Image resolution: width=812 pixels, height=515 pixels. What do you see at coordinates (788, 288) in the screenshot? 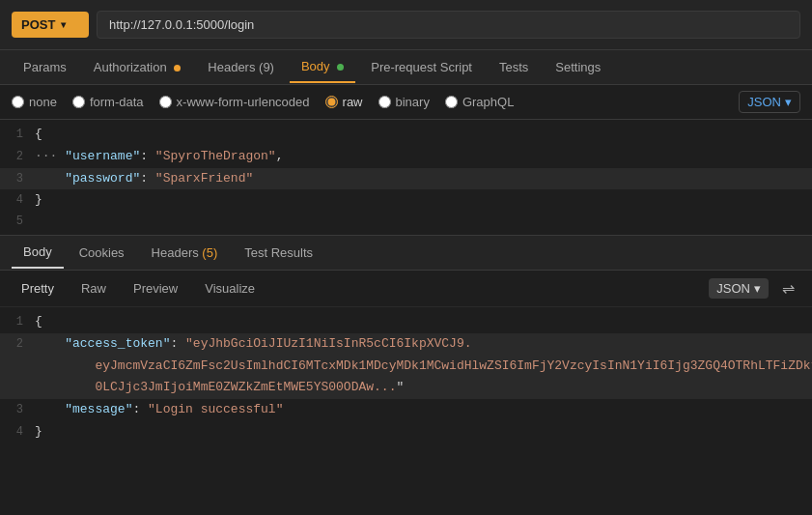
I see `filter-icon: ⇌` at bounding box center [788, 288].